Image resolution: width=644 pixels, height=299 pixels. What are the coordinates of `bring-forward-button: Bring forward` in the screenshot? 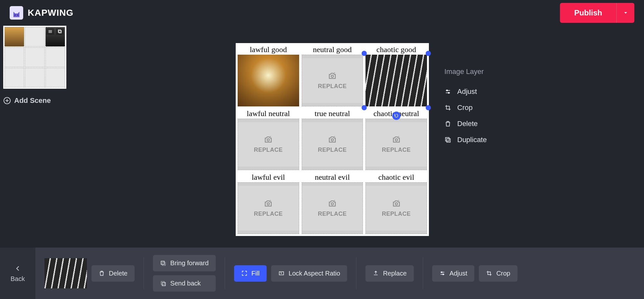 It's located at (184, 263).